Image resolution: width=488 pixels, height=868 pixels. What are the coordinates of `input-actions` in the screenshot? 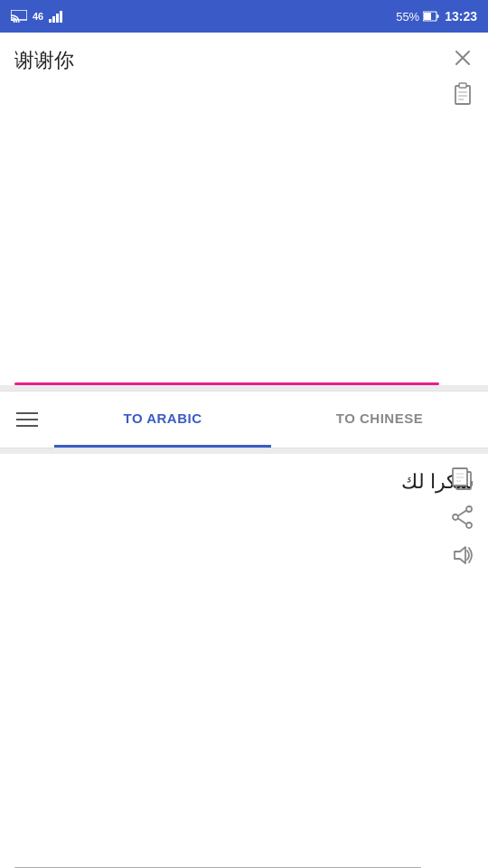 It's located at (463, 76).